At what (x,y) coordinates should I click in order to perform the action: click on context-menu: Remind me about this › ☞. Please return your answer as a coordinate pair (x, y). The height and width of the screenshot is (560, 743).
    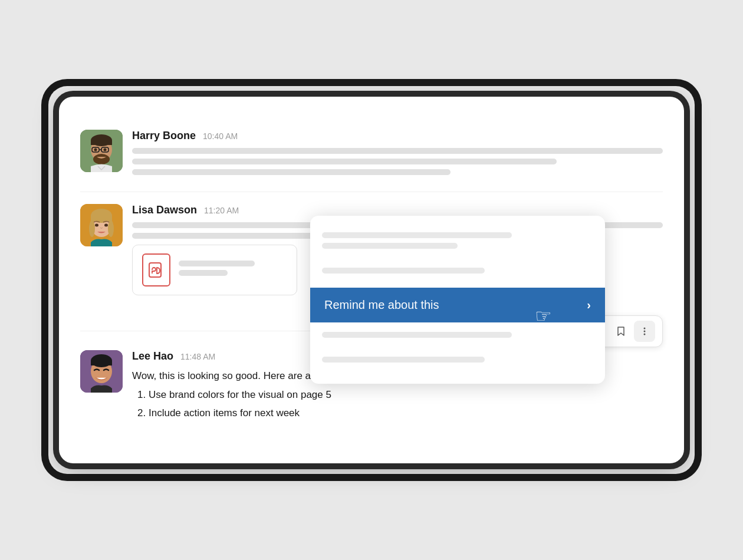
    Looking at the image, I should click on (458, 299).